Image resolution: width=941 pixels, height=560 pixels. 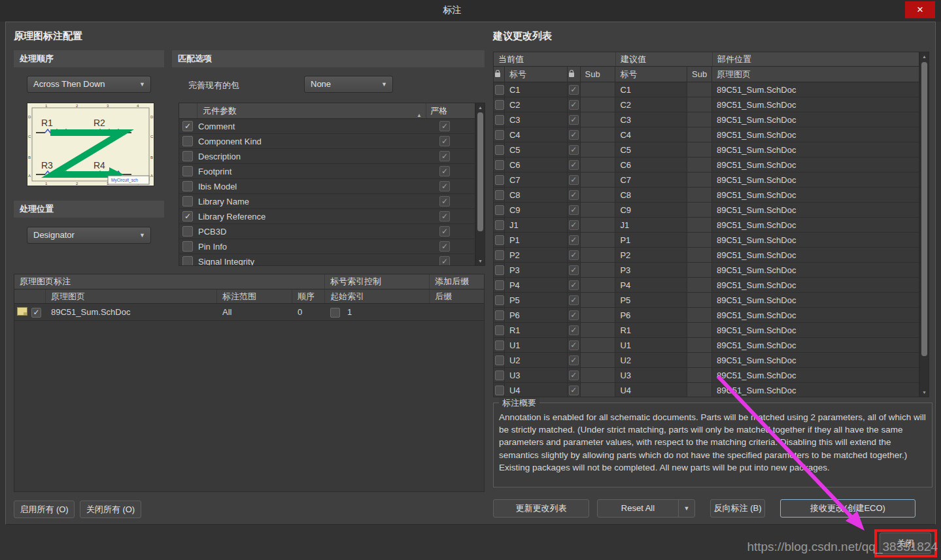 What do you see at coordinates (249, 312) in the screenshot?
I see `sheet-row: ✓ 89C51_Sum.SchDoc All 0 1` at bounding box center [249, 312].